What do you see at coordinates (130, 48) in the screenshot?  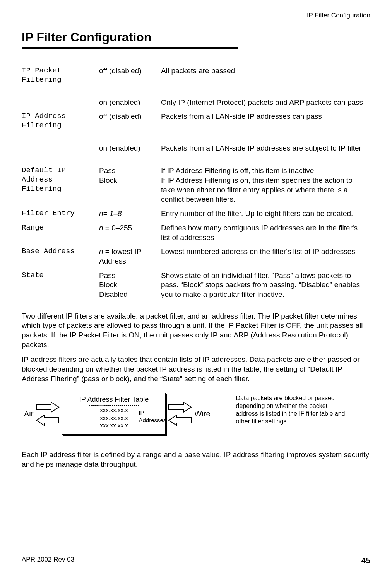 I see `heading-rule` at bounding box center [130, 48].